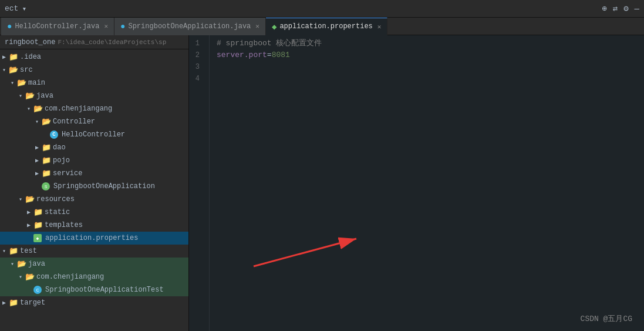  I want to click on line-numbers: 1 2 3 4, so click(200, 183).